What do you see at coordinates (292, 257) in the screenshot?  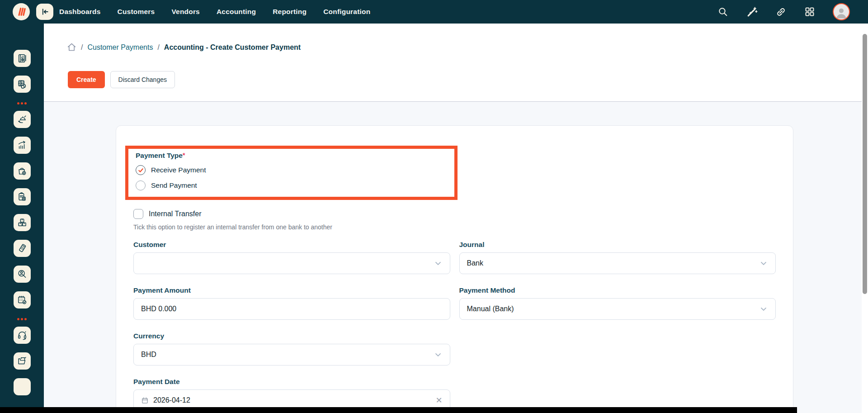 I see `customer-field-group: Customer` at bounding box center [292, 257].